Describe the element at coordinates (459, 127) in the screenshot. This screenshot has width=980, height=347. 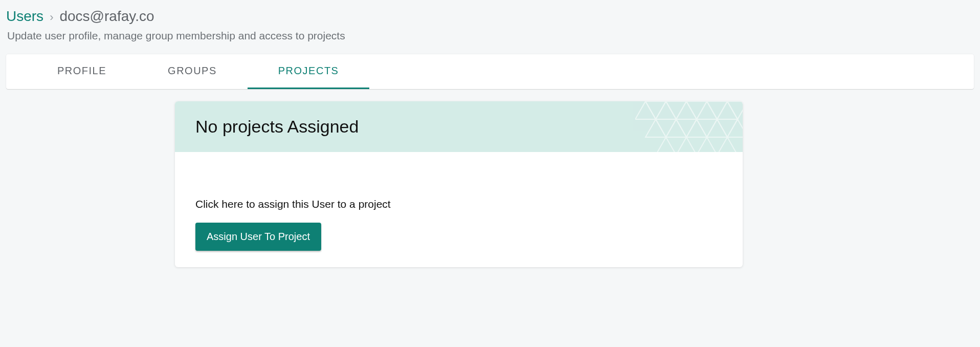
I see `projects-card-header: No projects Assigned` at that location.